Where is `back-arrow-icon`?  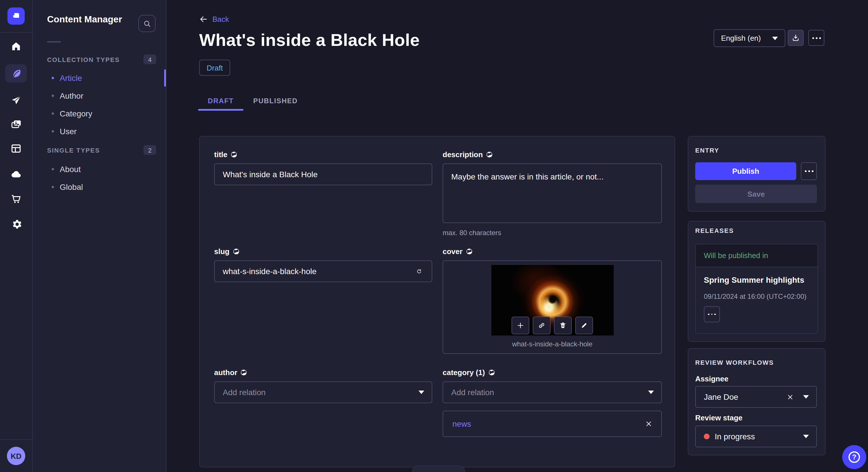
back-arrow-icon is located at coordinates (204, 19).